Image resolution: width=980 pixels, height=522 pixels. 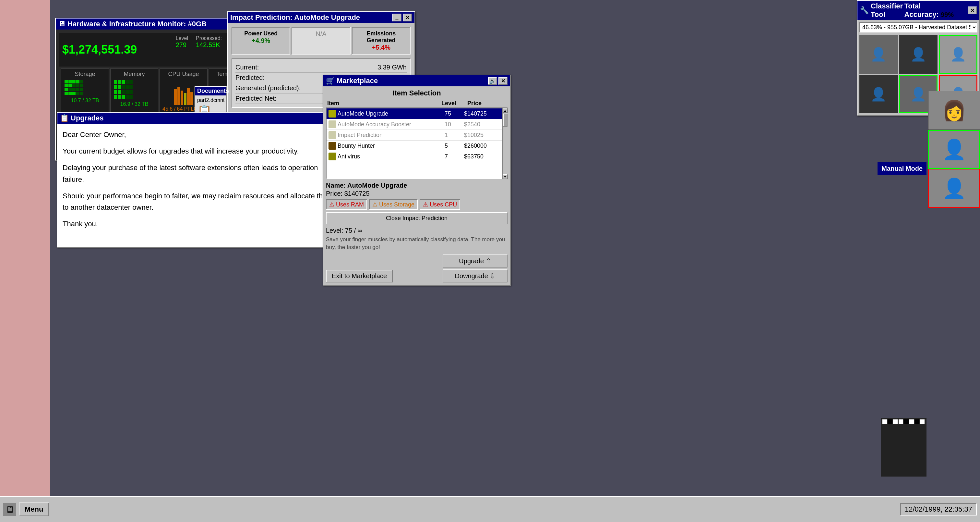 What do you see at coordinates (493, 81) in the screenshot?
I see `marketplace-sound: 🔊` at bounding box center [493, 81].